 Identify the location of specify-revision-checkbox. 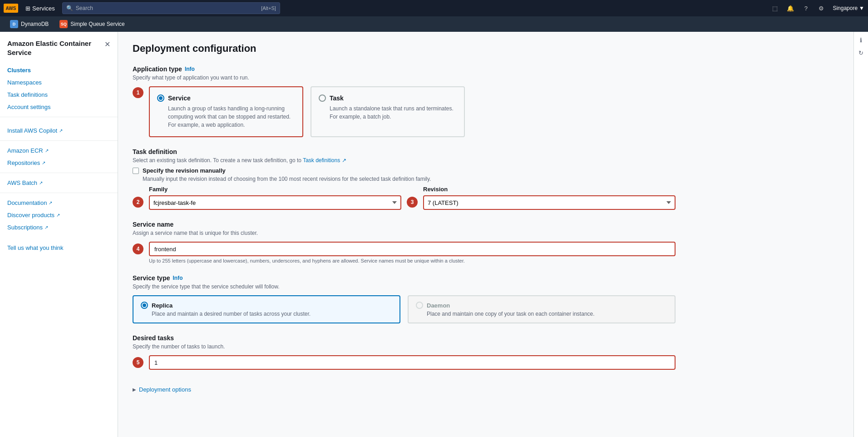
(136, 171).